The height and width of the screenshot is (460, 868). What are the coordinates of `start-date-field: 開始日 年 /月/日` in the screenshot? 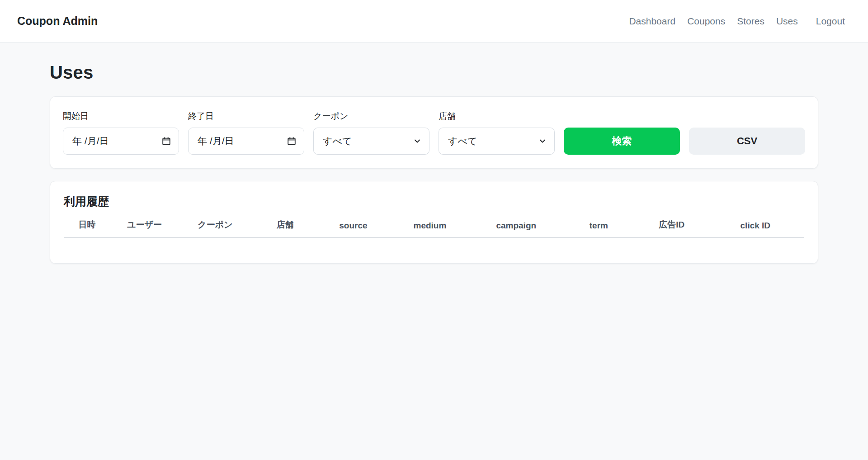 It's located at (121, 133).